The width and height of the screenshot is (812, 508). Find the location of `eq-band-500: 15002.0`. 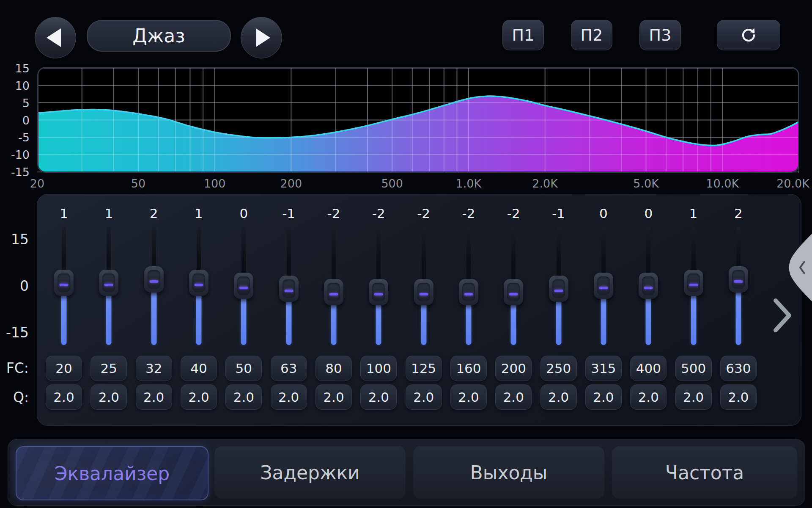

eq-band-500: 15002.0 is located at coordinates (694, 309).